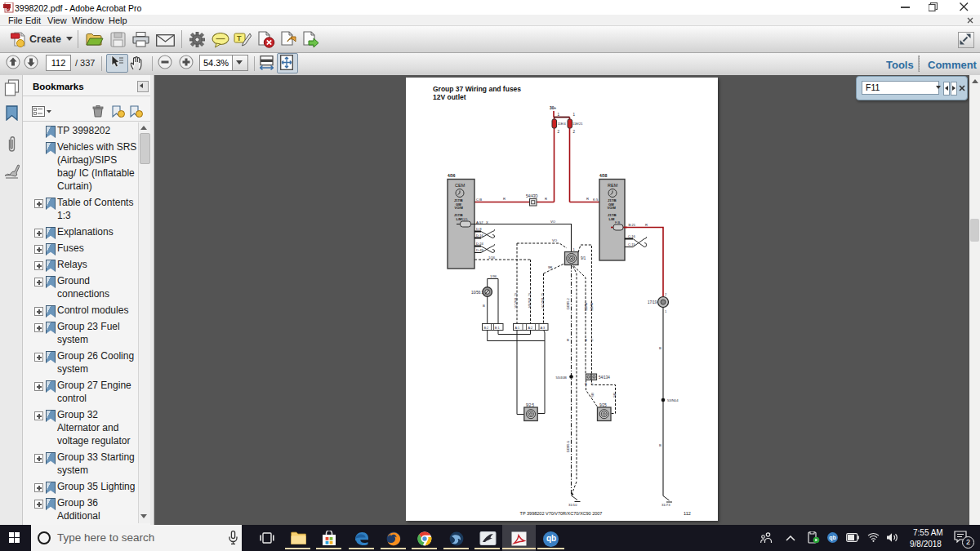  Describe the element at coordinates (480, 250) in the screenshot. I see `svg-text: D:49` at that location.